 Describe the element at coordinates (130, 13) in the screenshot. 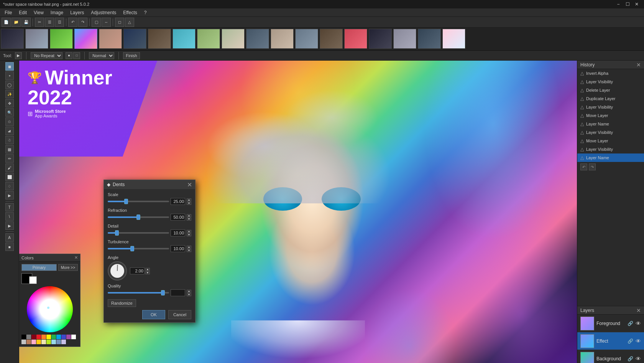

I see `menu-effects: Effects` at that location.